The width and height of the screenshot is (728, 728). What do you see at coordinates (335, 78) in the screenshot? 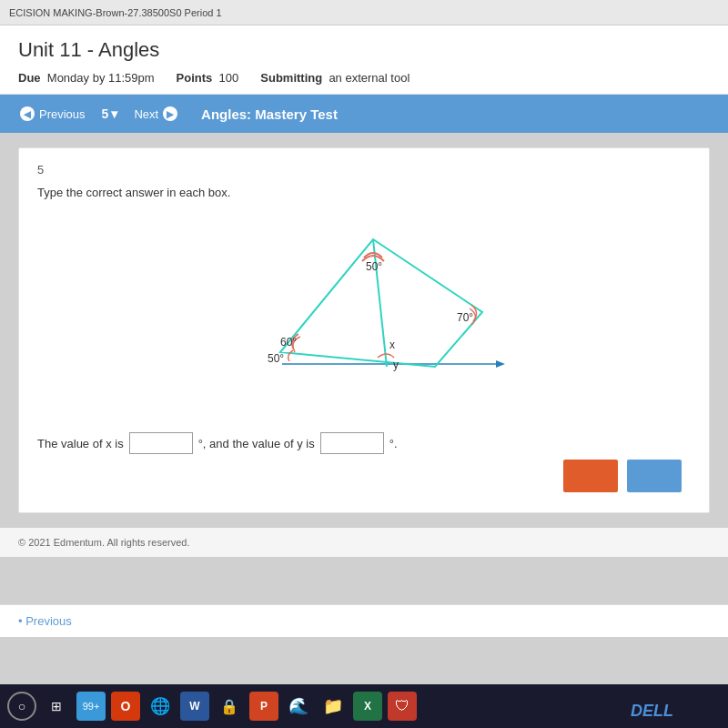
I see `submitting-label: Submitting an external tool` at bounding box center [335, 78].